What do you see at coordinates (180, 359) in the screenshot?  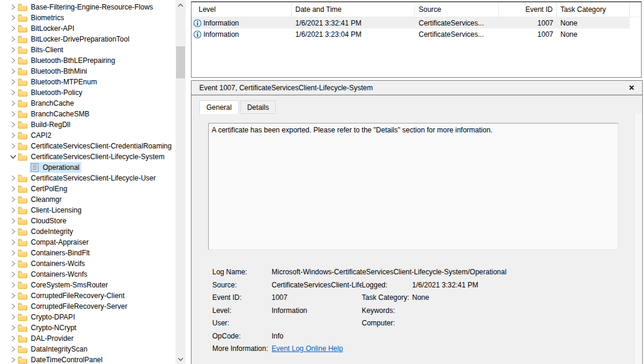 I see `scroll-down-icon` at bounding box center [180, 359].